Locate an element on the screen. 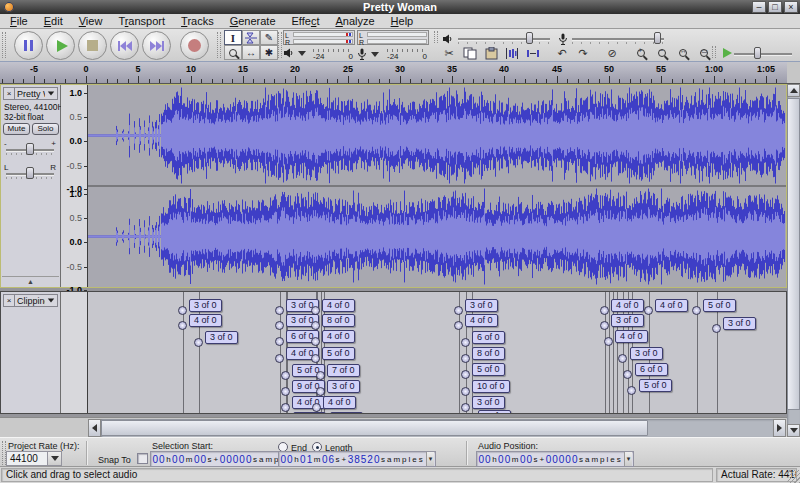 This screenshot has height=483, width=800. menu-effect: Effect is located at coordinates (306, 21).